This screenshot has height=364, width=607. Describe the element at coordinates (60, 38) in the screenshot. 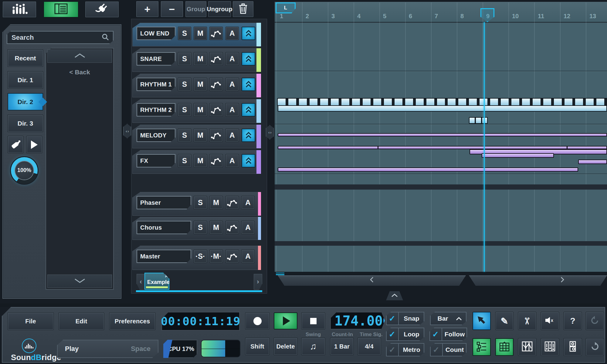

I see `search-input: Search` at that location.